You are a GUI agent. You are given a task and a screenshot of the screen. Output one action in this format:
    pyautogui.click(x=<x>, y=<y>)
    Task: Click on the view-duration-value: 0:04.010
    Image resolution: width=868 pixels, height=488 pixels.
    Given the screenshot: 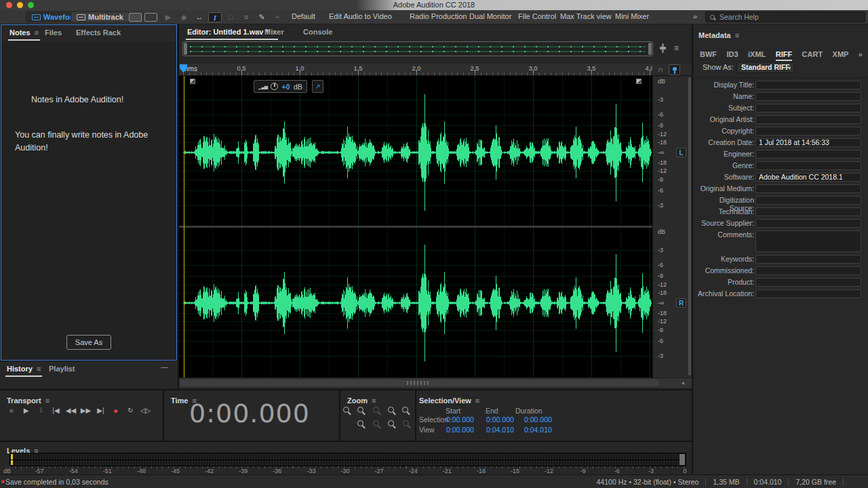 What is the action you would take?
    pyautogui.click(x=538, y=430)
    